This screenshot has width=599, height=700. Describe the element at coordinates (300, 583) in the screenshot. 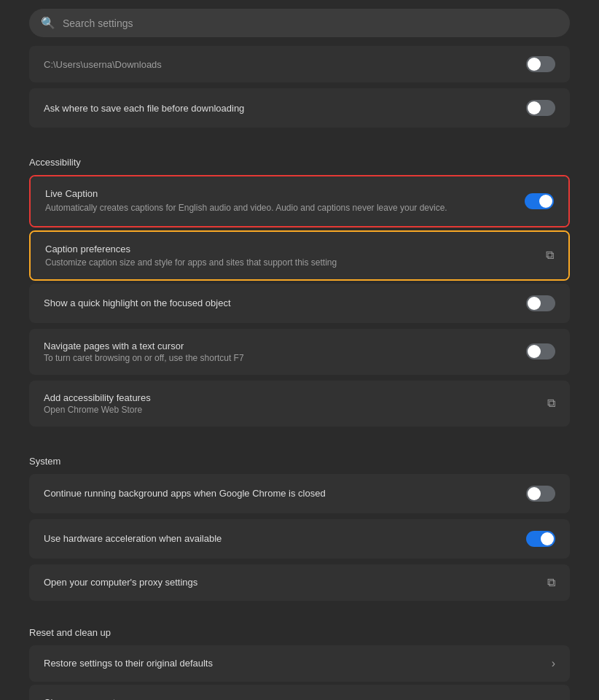

I see `proxy-settings-row: Open your computer's proxy settings ⧉` at that location.